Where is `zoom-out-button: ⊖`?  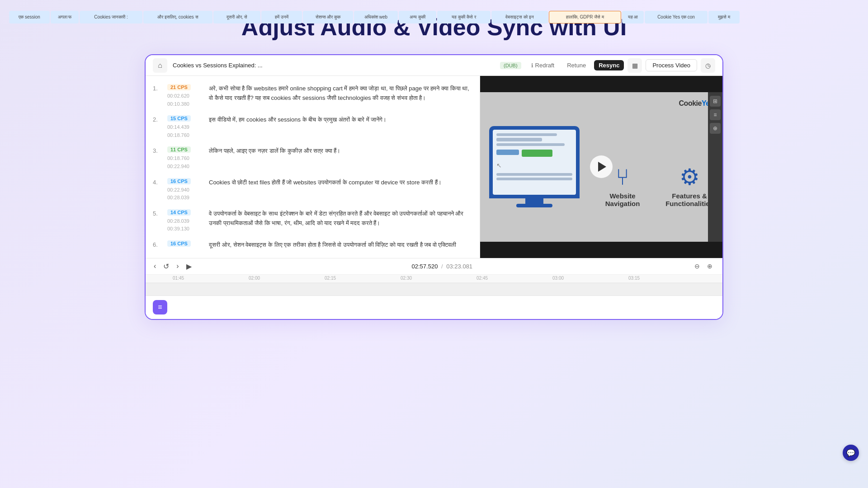 zoom-out-button: ⊖ is located at coordinates (697, 266).